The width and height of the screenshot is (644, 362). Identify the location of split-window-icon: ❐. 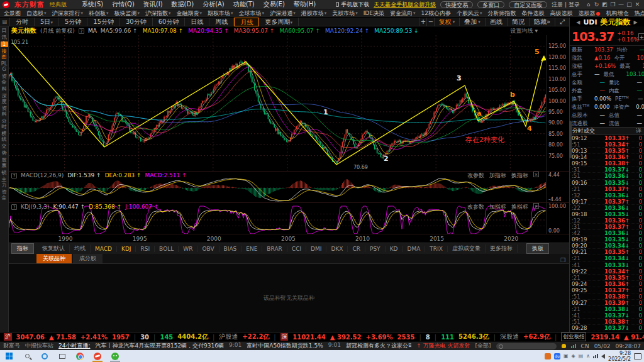
(613, 4).